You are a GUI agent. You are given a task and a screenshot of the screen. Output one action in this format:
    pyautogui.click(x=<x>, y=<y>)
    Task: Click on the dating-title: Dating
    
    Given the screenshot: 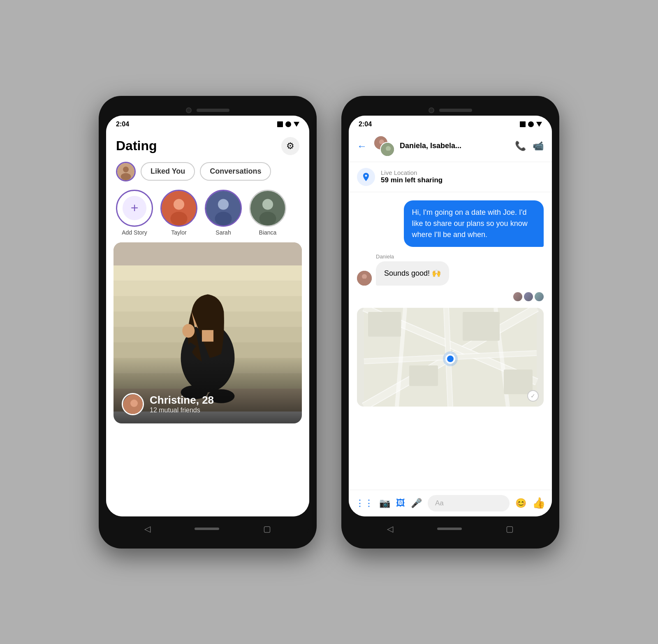 What is the action you would take?
    pyautogui.click(x=137, y=146)
    